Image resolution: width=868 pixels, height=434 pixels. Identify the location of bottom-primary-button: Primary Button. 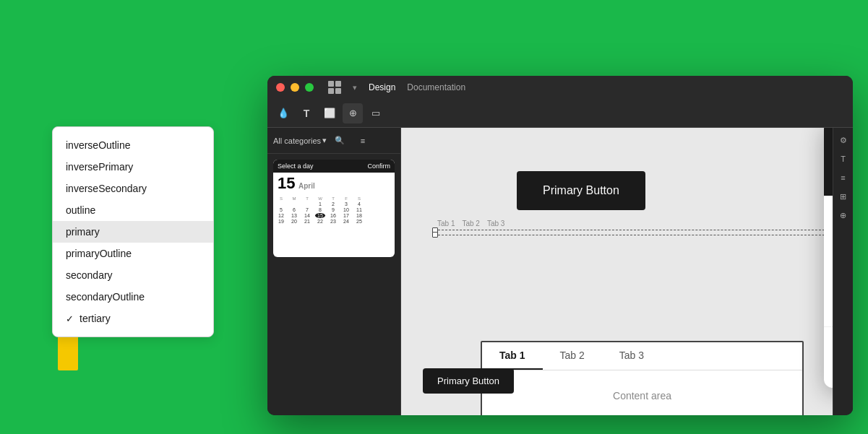
(468, 381).